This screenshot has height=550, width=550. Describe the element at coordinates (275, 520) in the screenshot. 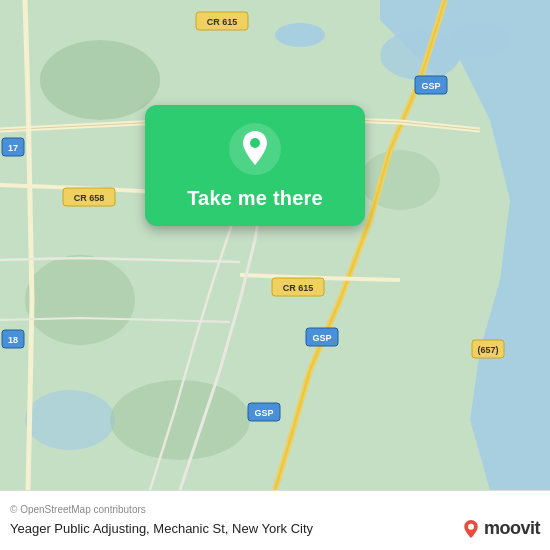

I see `bottom-bar: © OpenStreetMap contributors Yeager Publ…` at that location.